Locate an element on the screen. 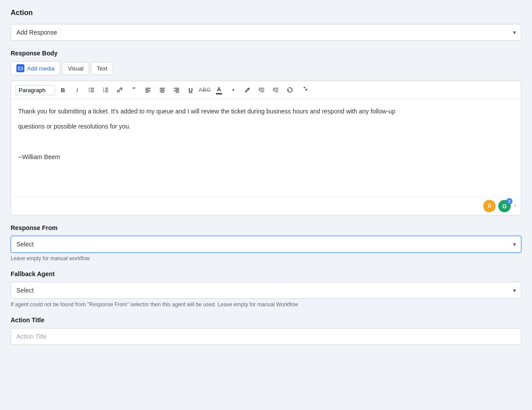  response-body-label: Response Body is located at coordinates (266, 53).